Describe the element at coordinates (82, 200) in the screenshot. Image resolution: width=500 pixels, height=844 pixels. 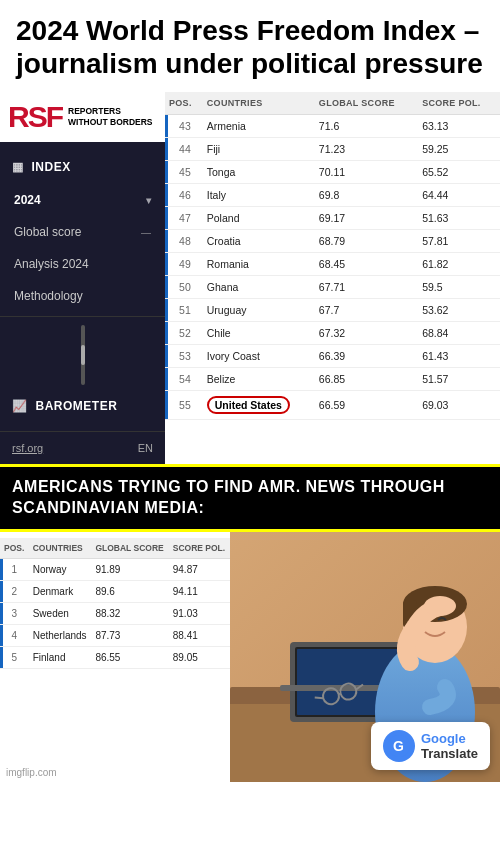
I see `sidebar-item-2024: 2024 ▾` at that location.